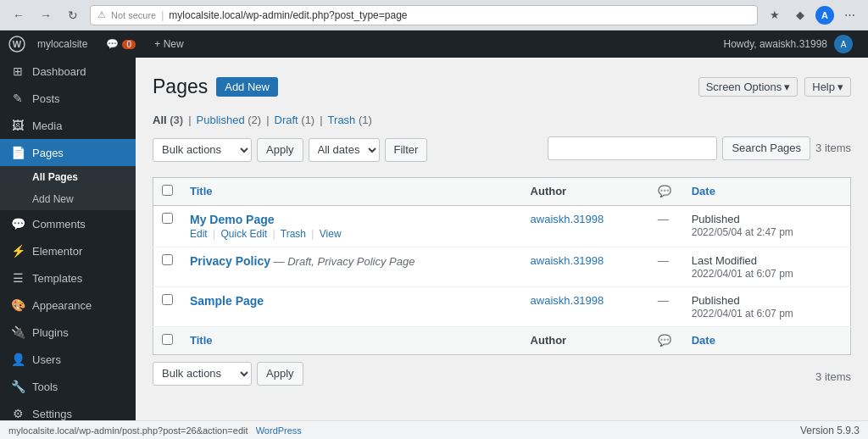 This screenshot has height=439, width=868. I want to click on title-cell: Sample Page, so click(352, 307).